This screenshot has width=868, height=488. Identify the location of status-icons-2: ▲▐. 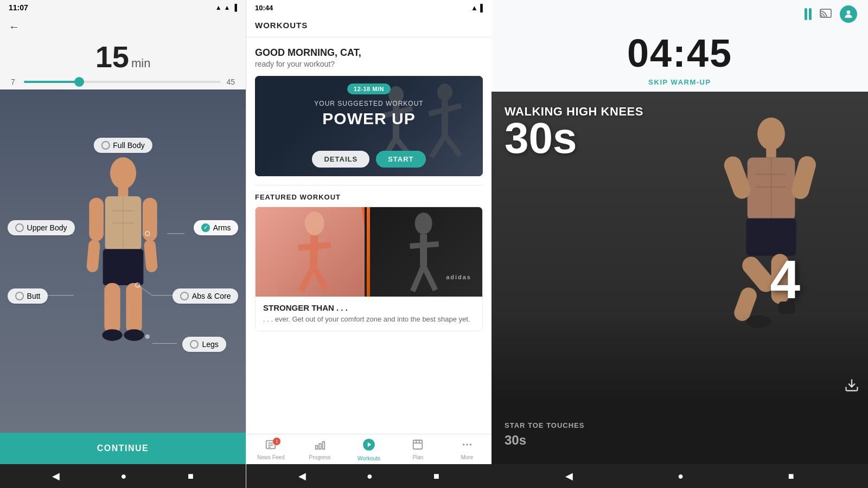
(477, 8).